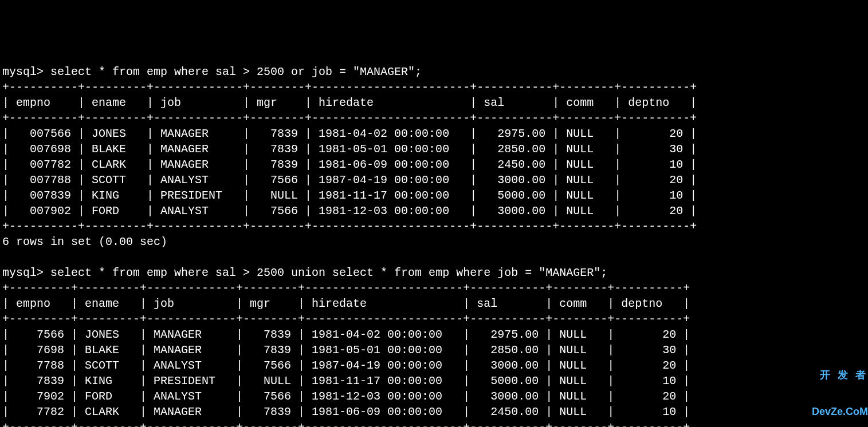  I want to click on table-row: | 007839 | KING | PRESIDENT | NULL | 198…, so click(349, 196).